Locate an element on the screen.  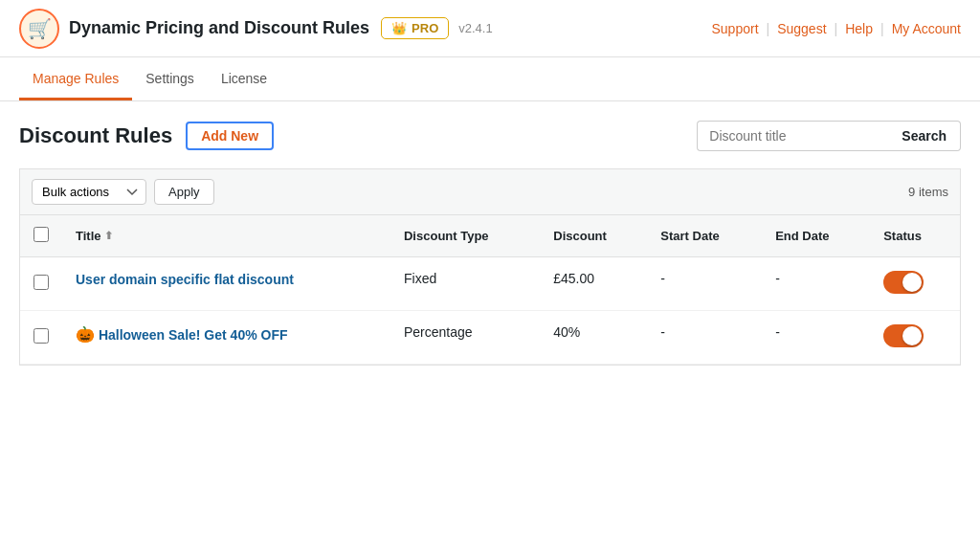
row2-title: 🎃 Halloween Sale! Get 40% OFF is located at coordinates (182, 335).